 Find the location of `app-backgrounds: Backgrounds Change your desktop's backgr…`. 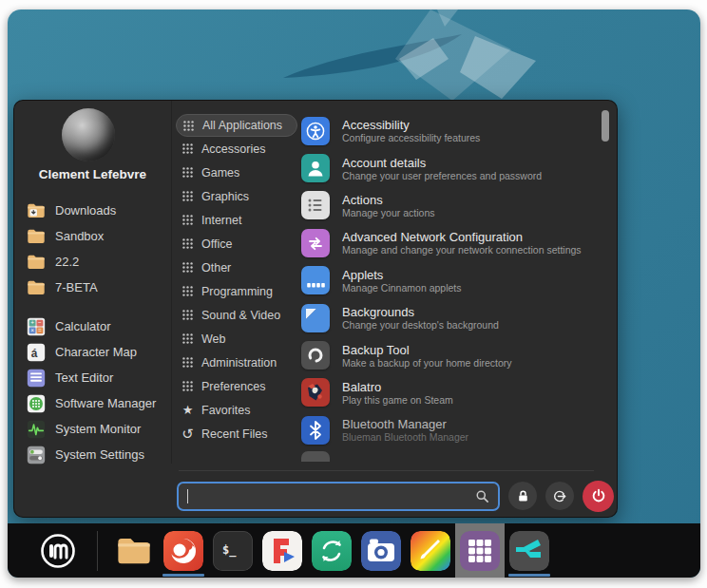

app-backgrounds: Backgrounds Change your desktop's backgr… is located at coordinates (444, 317).